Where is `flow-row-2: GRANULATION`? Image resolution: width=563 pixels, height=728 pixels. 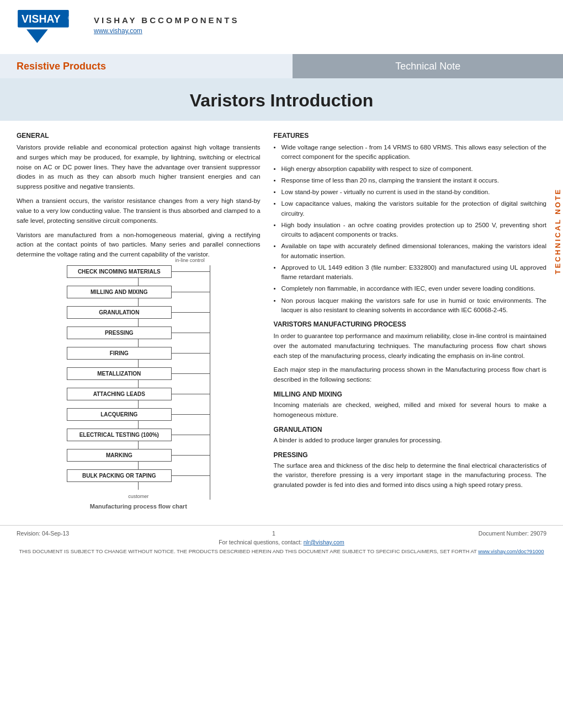 flow-row-2: GRANULATION is located at coordinates (139, 312).